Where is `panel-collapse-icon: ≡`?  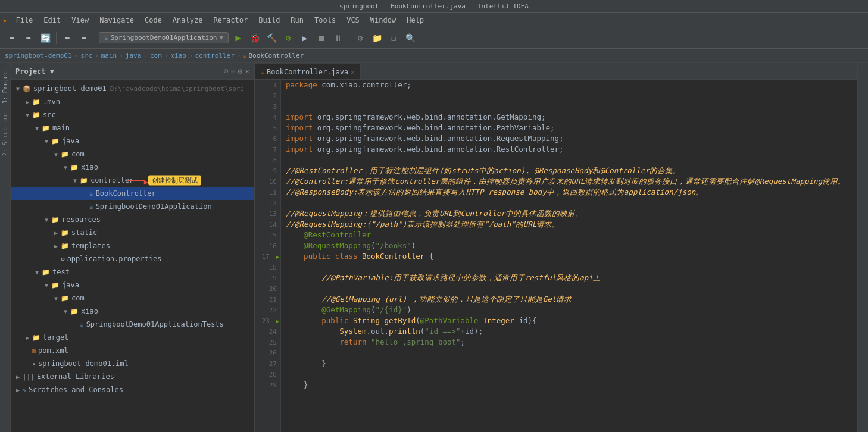
panel-collapse-icon: ≡ is located at coordinates (233, 71).